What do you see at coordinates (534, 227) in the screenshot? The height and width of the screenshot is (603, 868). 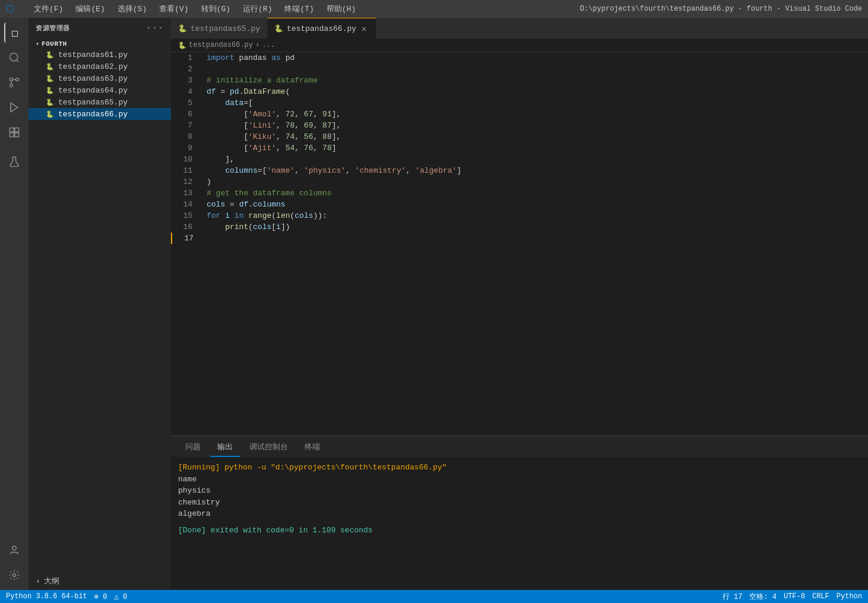 I see `line-content: print(cols[i])` at bounding box center [534, 227].